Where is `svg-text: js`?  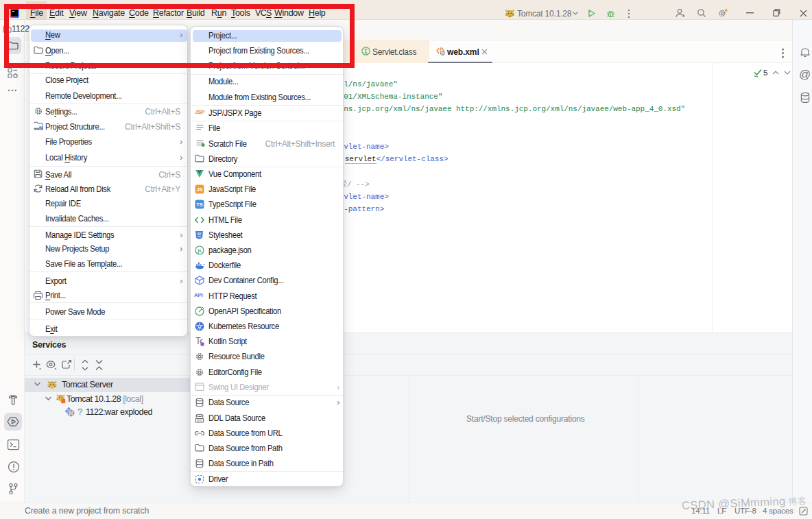
svg-text: js is located at coordinates (199, 251).